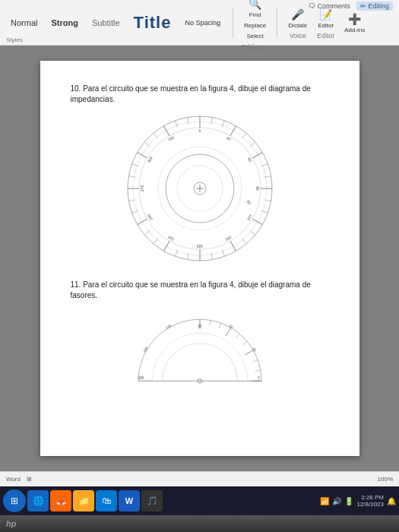 The image size is (399, 532). Describe the element at coordinates (358, 501) in the screenshot. I see `taskbar-right: 📶 🔊 🔋 2:28 PM 12/8/2023 🔔` at that location.